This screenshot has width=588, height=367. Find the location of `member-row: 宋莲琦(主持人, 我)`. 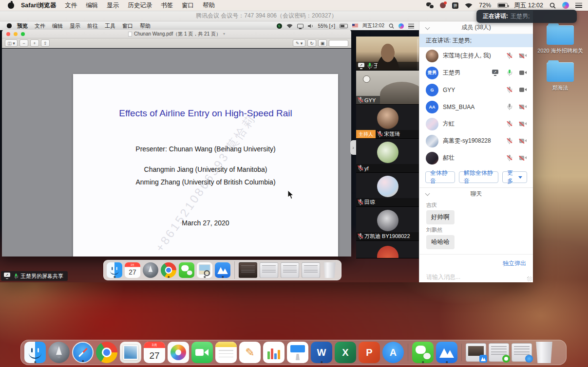

member-row: 宋莲琦(主持人, 我) is located at coordinates (476, 55).